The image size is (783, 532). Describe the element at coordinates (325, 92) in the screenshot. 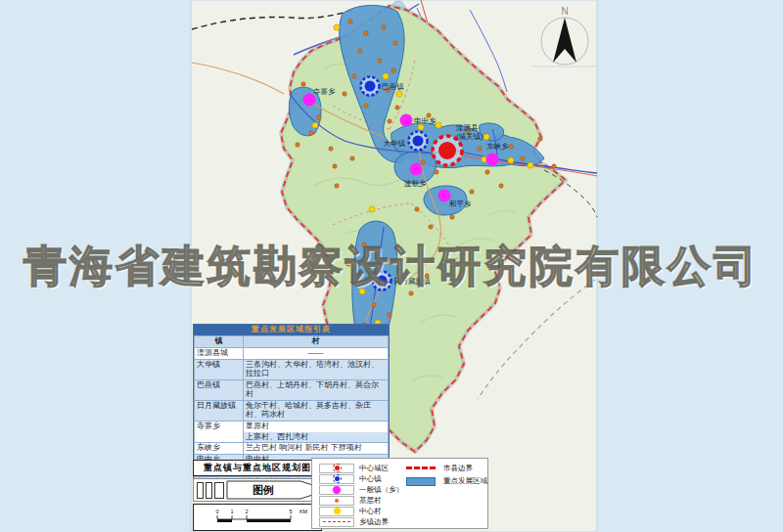

I see `town-label: 寺寨乡` at that location.